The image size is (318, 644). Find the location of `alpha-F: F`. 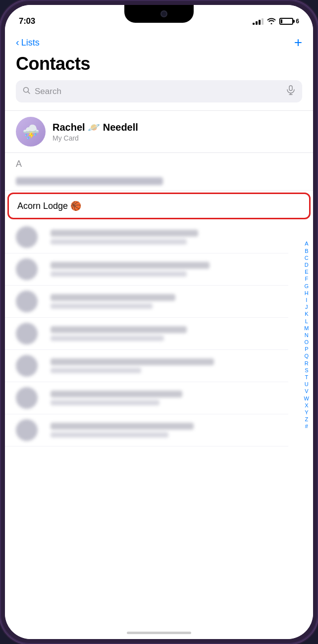

alpha-F: F is located at coordinates (306, 279).